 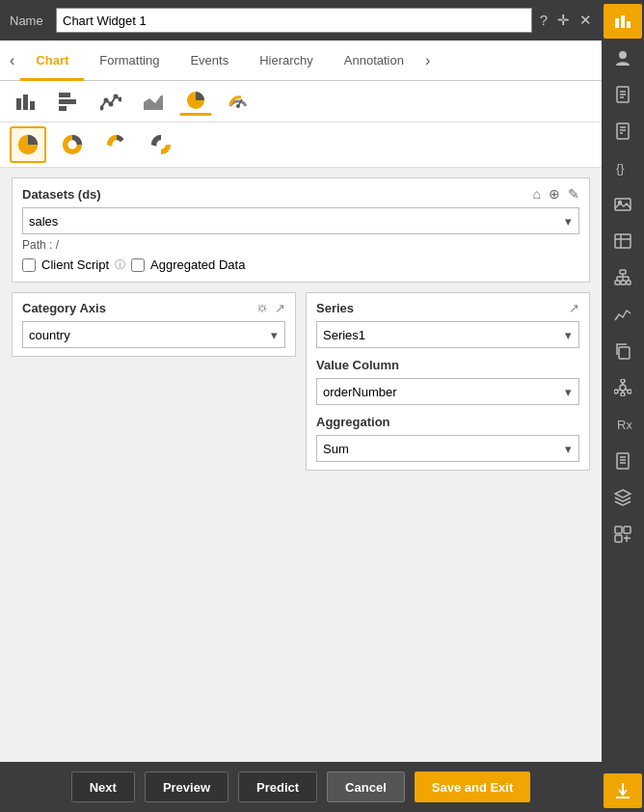 What do you see at coordinates (447, 448) in the screenshot?
I see `aggregation-select: Sum` at bounding box center [447, 448].